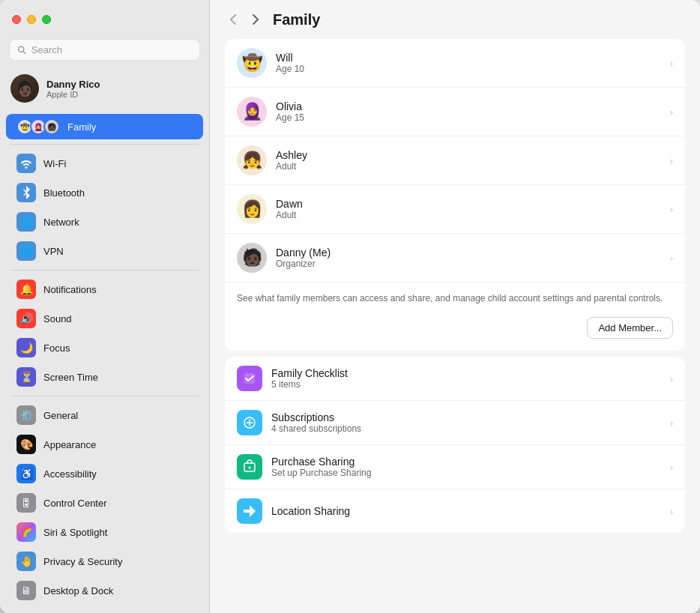 This screenshot has height=613, width=700. I want to click on sidebar-item-focus: 🌙 Focus, so click(105, 348).